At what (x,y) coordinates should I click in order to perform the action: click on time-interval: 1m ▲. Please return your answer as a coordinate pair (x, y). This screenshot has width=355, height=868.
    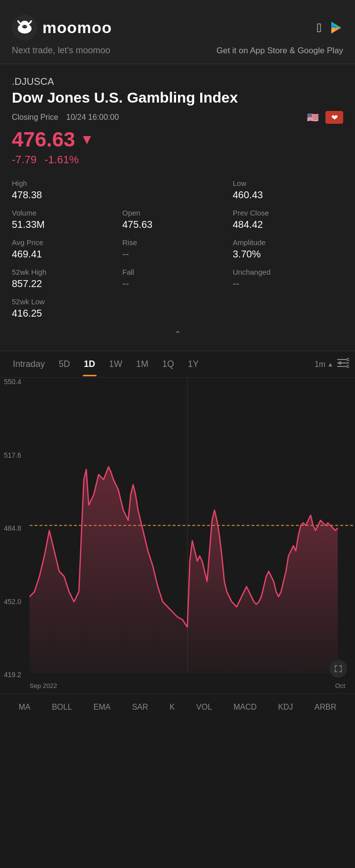
    Looking at the image, I should click on (324, 364).